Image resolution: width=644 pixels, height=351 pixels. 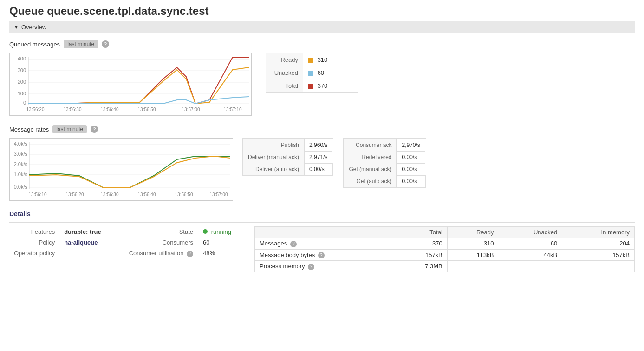 I want to click on redelivered-label: Redelivered, so click(x=370, y=157).